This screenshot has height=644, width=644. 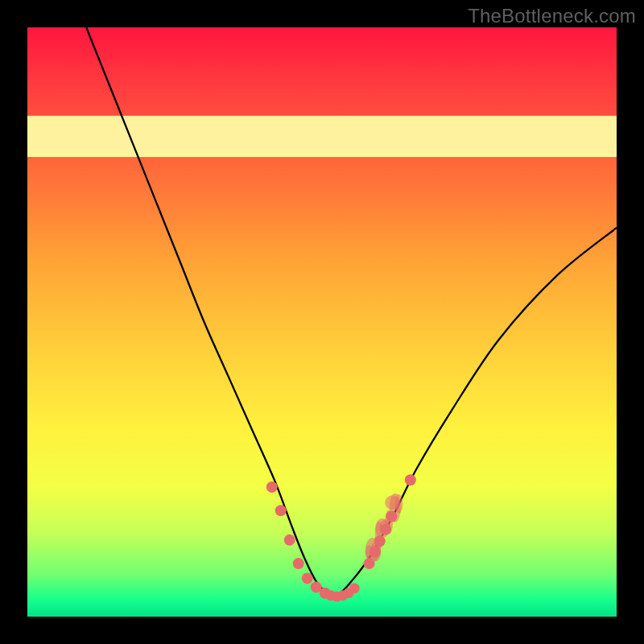 I want to click on data-dots, so click(x=341, y=538).